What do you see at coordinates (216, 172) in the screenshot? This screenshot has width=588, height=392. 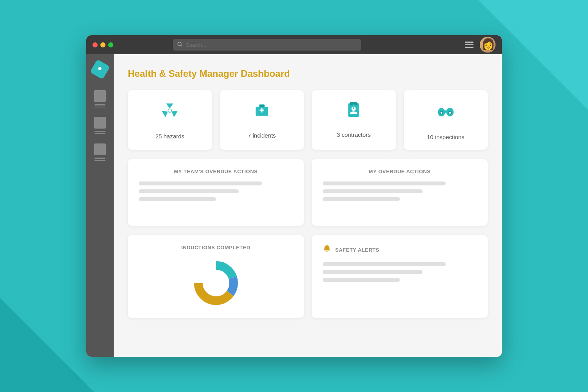 I see `team-overdue-title: MY TEAM'S OVERDUE ACTIONS` at bounding box center [216, 172].